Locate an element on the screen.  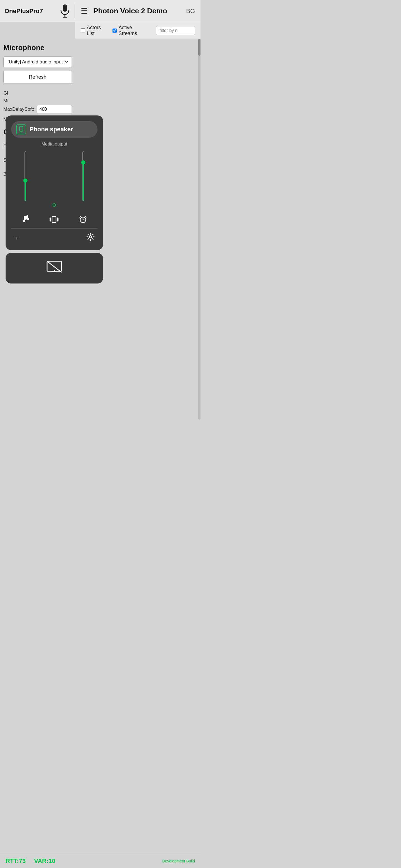
refresh-button: Refresh is located at coordinates (38, 78).